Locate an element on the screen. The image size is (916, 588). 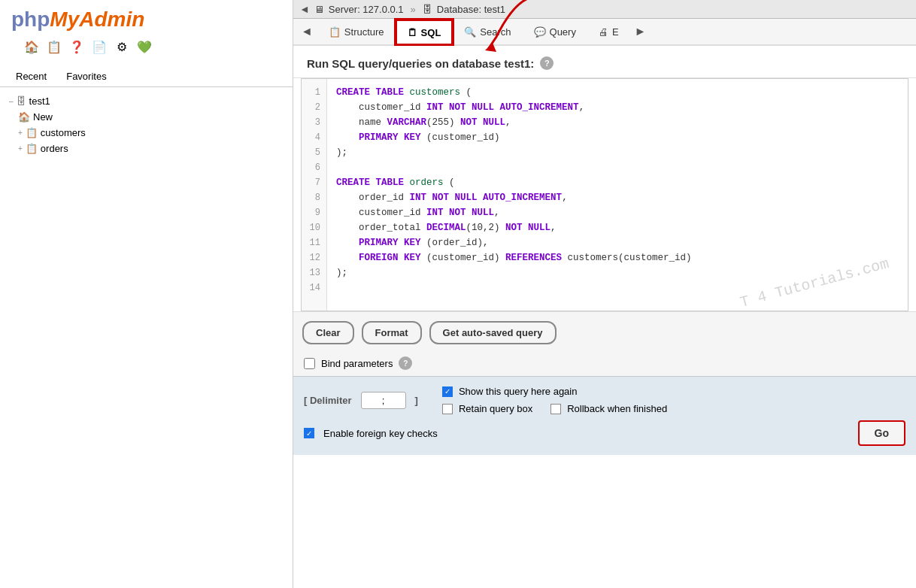
show-query-checkbox: ✓ is located at coordinates (447, 392).